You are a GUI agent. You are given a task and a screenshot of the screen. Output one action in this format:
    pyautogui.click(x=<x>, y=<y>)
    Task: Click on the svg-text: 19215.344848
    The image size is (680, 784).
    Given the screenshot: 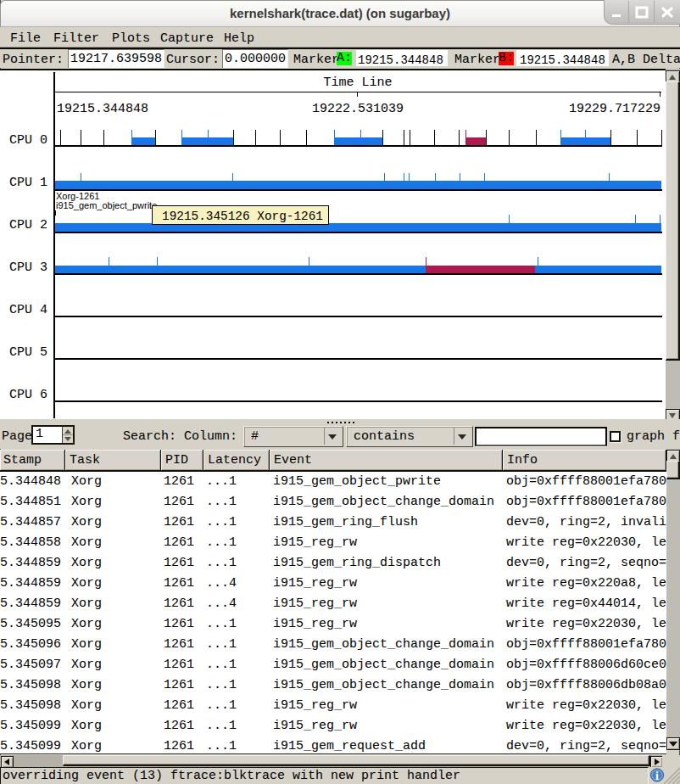 What is the action you would take?
    pyautogui.click(x=103, y=109)
    